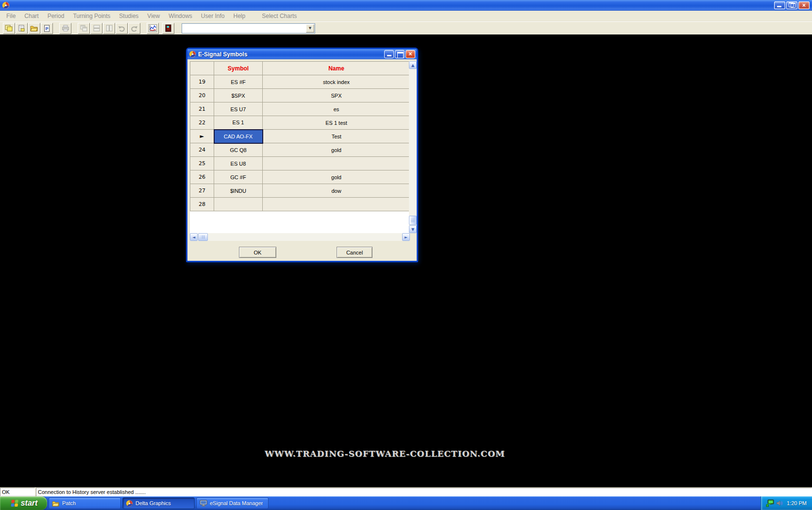 This screenshot has width=812, height=510. I want to click on symbol-cell: GC #F, so click(238, 177).